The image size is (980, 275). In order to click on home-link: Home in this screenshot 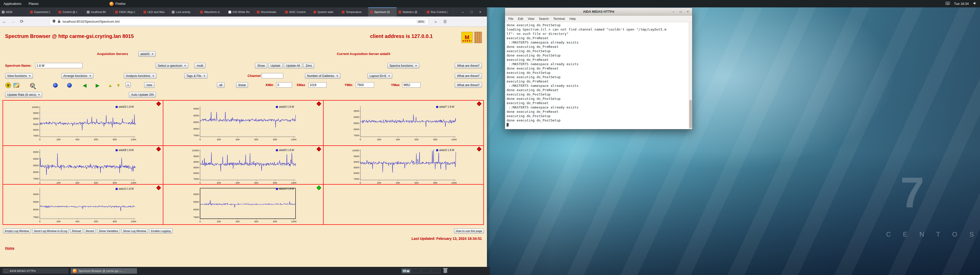, I will do `click(10, 248)`.